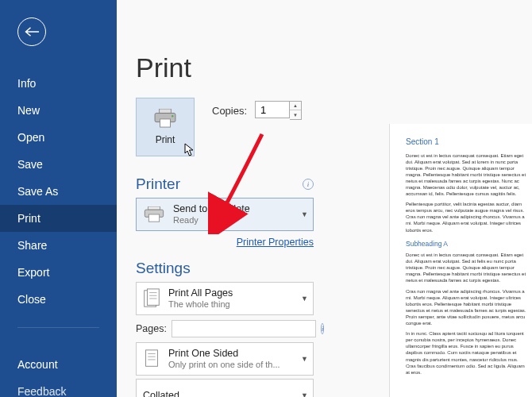 The image size is (532, 397). I want to click on print-button: Print, so click(165, 127).